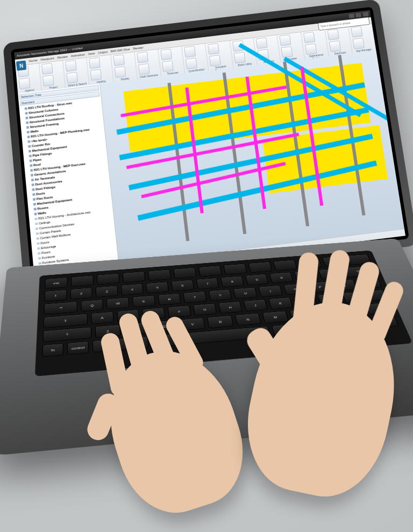  I want to click on key: Y, so click(220, 295).